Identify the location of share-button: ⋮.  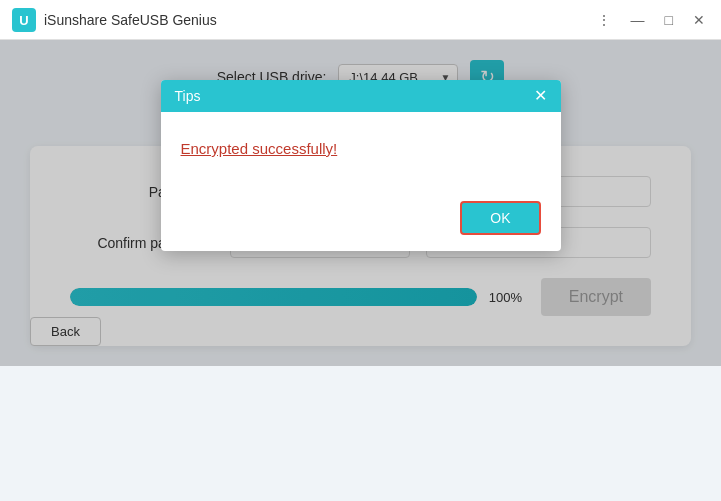
(604, 20).